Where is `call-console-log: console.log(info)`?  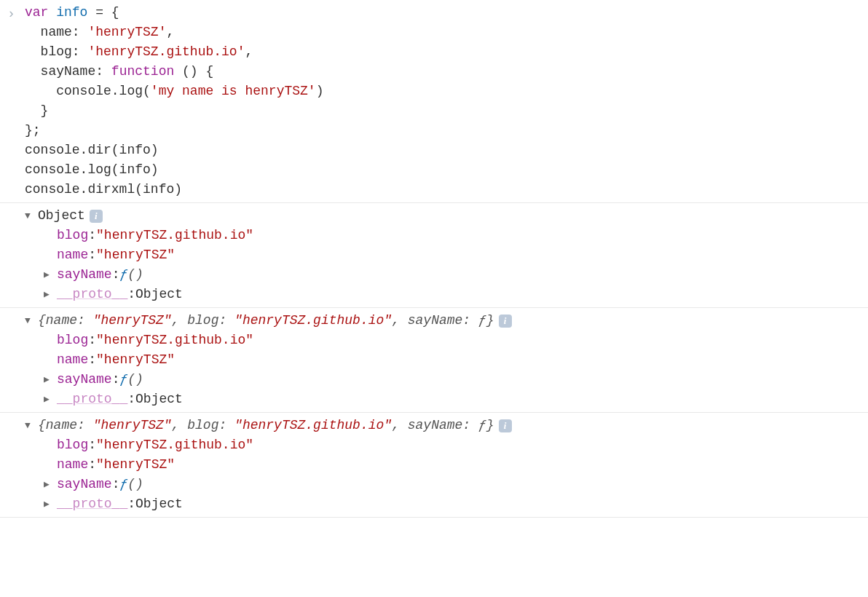 call-console-log: console.log(info) is located at coordinates (92, 170).